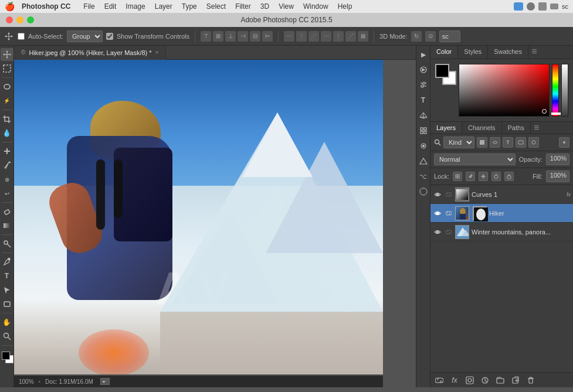  What do you see at coordinates (470, 380) in the screenshot?
I see `add-mask-button` at bounding box center [470, 380].